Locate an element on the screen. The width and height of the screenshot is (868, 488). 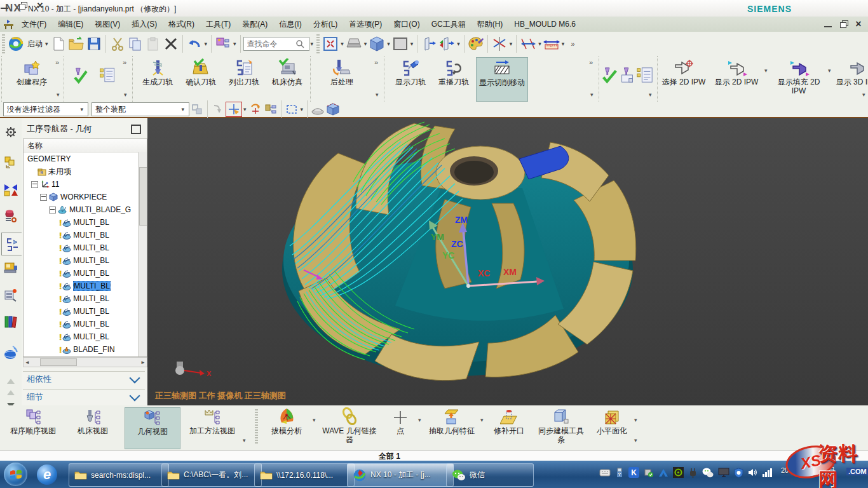
marker-dropdown-arrow: ▾ is located at coordinates (511, 44).